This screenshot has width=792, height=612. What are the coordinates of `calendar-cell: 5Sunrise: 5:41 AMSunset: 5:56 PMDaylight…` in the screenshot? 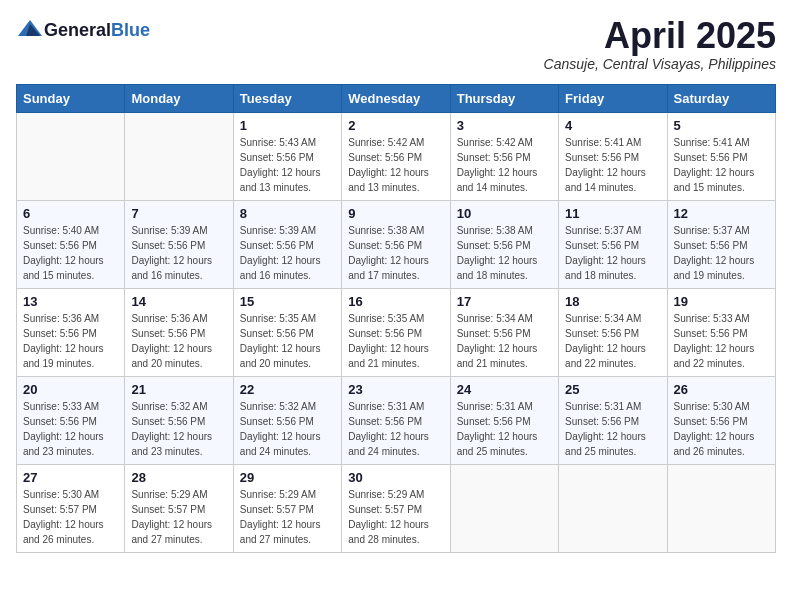 It's located at (721, 156).